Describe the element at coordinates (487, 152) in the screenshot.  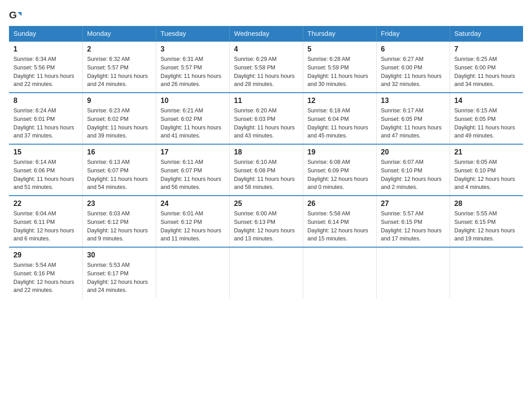
I see `day-number: 21` at that location.